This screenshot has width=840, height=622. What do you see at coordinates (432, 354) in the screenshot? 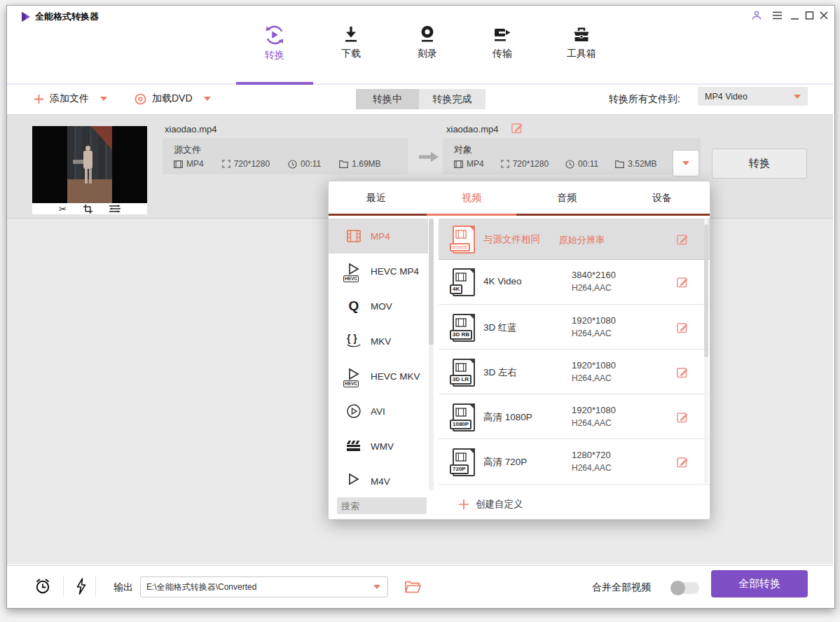
I see `format-list-scrollbar` at bounding box center [432, 354].